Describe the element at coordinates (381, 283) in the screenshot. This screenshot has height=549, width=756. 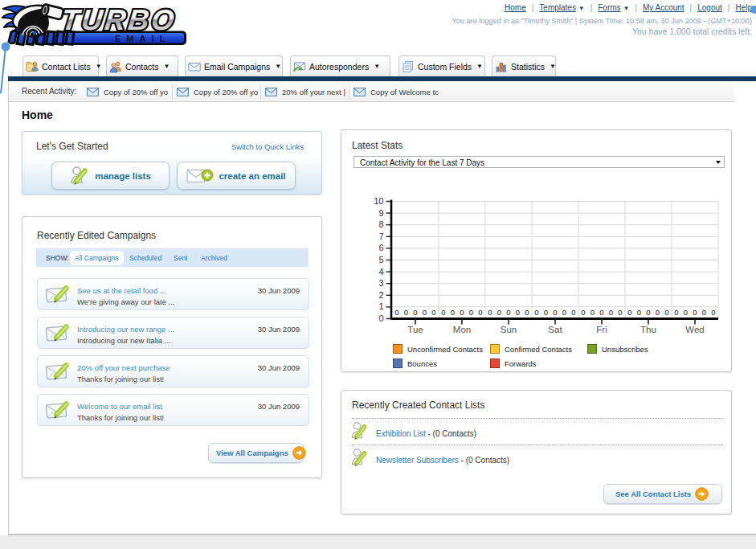
I see `svg-text: 3` at that location.